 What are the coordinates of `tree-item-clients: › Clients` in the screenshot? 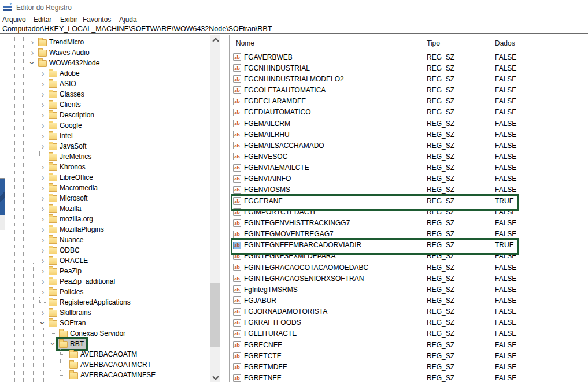 It's located at (105, 105).